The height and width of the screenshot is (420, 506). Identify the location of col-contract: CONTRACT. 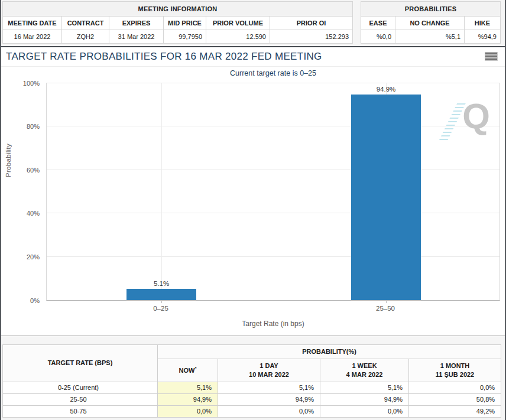
(86, 24).